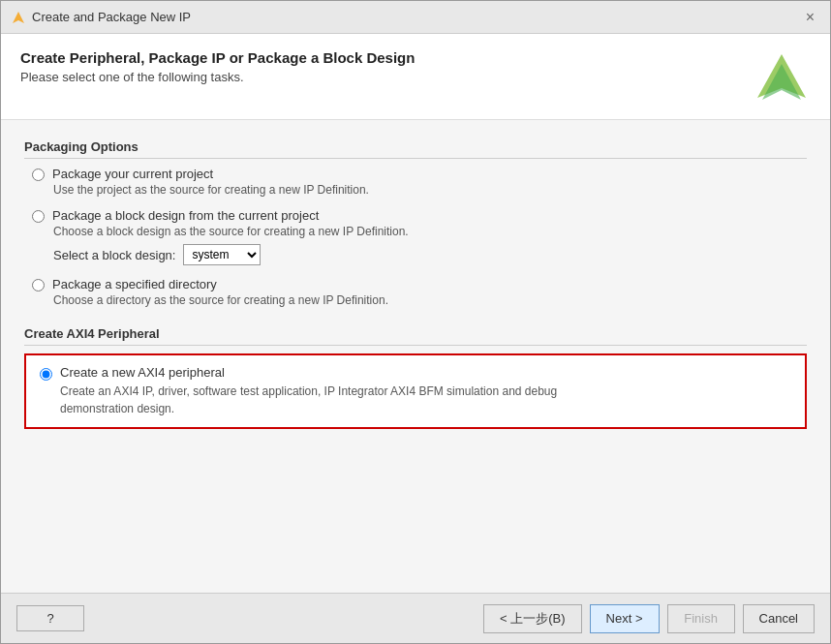 This screenshot has width=831, height=644. What do you see at coordinates (701, 619) in the screenshot?
I see `finish-button: Finish` at bounding box center [701, 619].